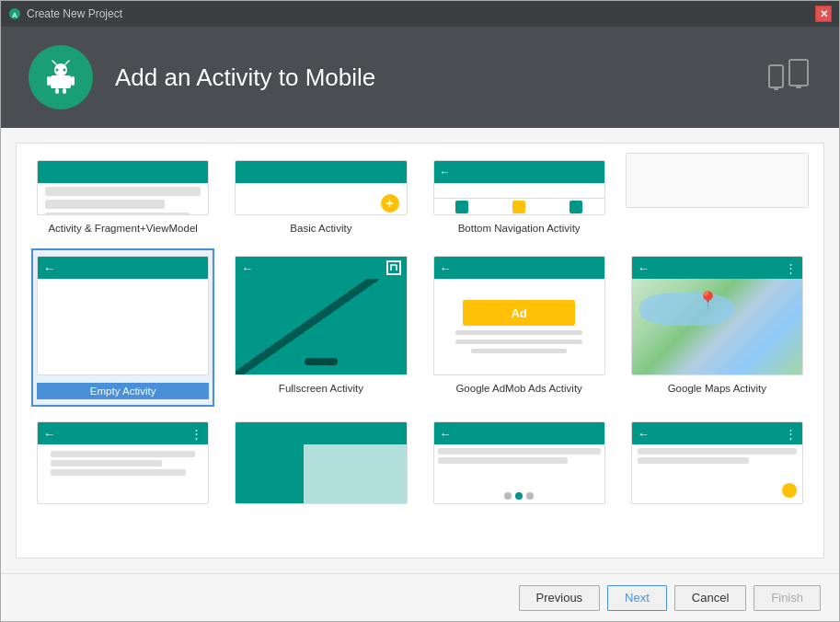 The image size is (840, 622). Describe the element at coordinates (123, 188) in the screenshot. I see `activity-fragment-viewmodel-mock` at that location.